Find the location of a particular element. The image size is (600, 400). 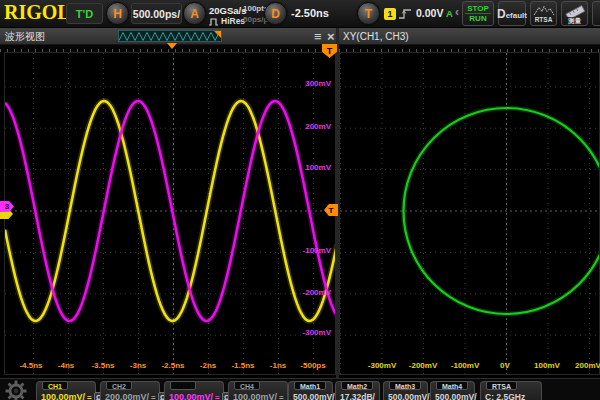

delay-knob-button: D is located at coordinates (276, 14).